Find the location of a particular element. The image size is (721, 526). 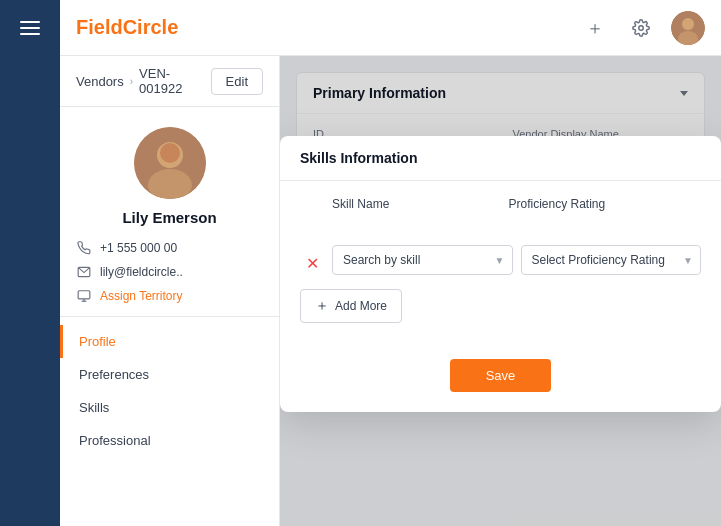

tab-preferences: Preferences is located at coordinates (170, 374).